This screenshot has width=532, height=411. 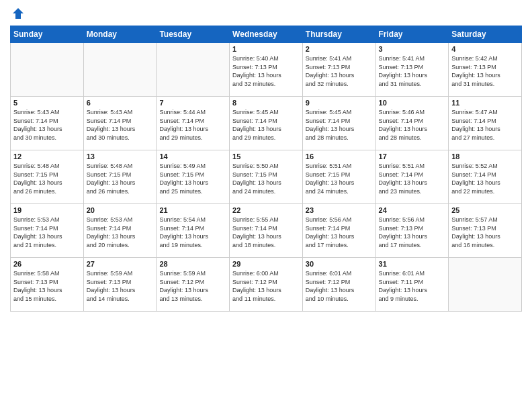 I want to click on day-info: Sunrise: 5:57 AM Sunset: 7:13 PM Dayligh…, so click(x=485, y=232).